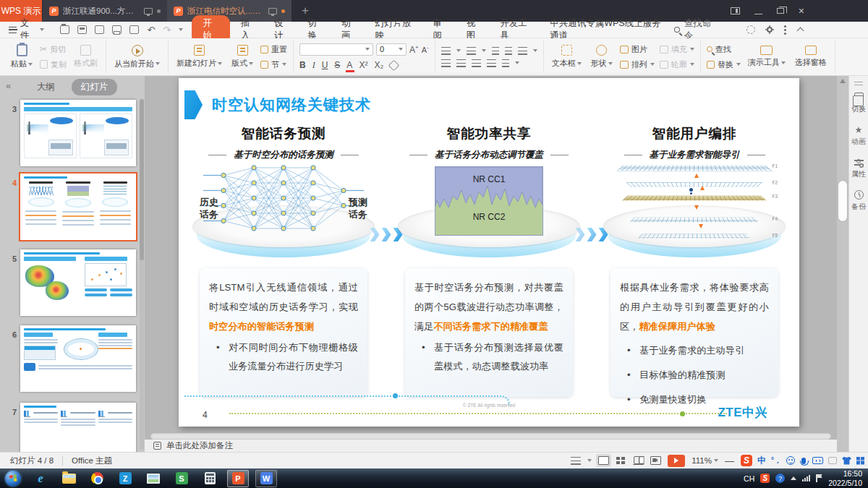 Image resolution: width=868 pixels, height=488 pixels. Describe the element at coordinates (637, 49) in the screenshot. I see `picture-button: 图片` at that location.